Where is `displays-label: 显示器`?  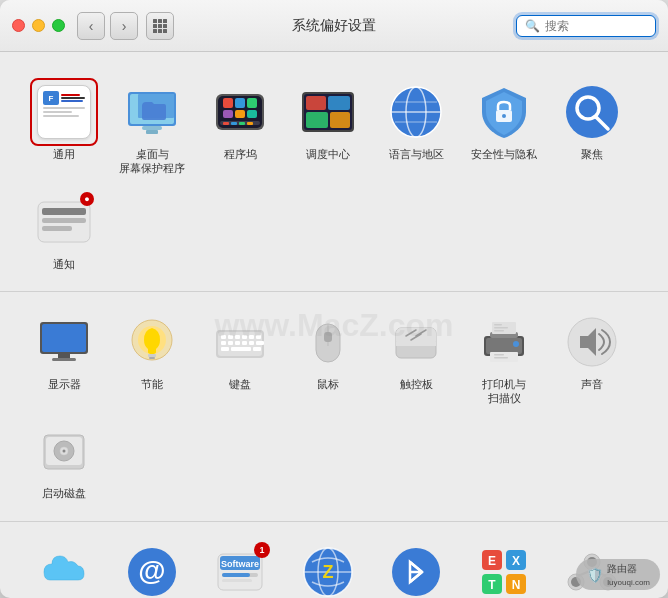
displays-label: 显示器 is located at coordinates (64, 384).